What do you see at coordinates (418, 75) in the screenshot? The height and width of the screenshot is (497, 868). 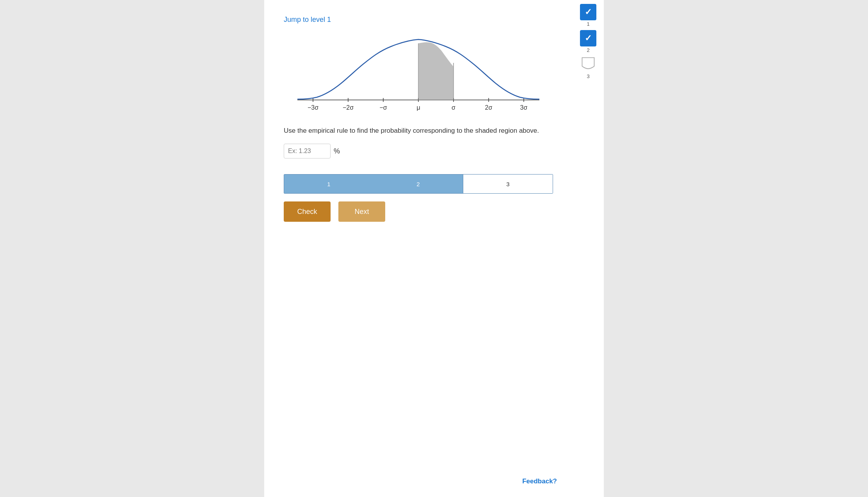 I see `normal-distribution-chart: −3σ −2σ −σ μ σ 2σ 3σ` at bounding box center [418, 75].